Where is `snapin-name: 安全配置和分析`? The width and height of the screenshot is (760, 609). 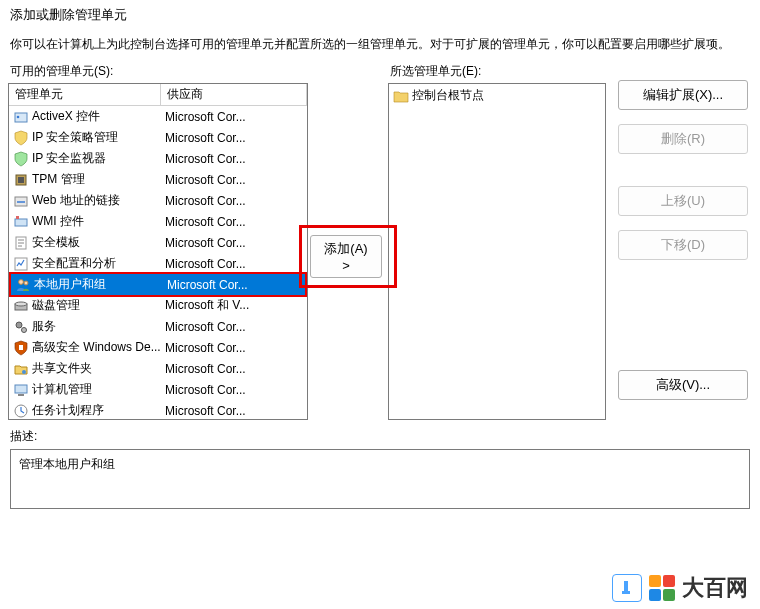 snapin-name: 安全配置和分析 is located at coordinates (98, 264).